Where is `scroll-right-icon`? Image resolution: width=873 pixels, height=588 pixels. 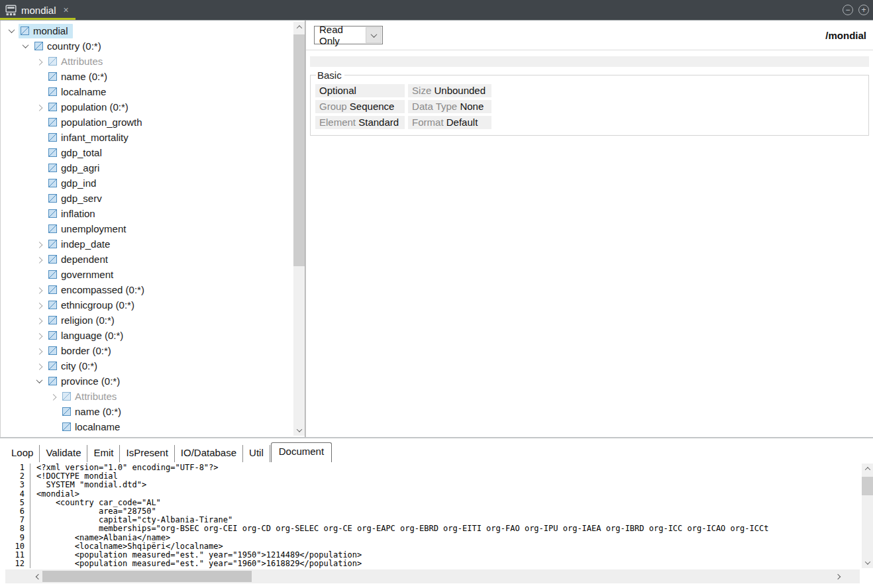 scroll-right-icon is located at coordinates (837, 576).